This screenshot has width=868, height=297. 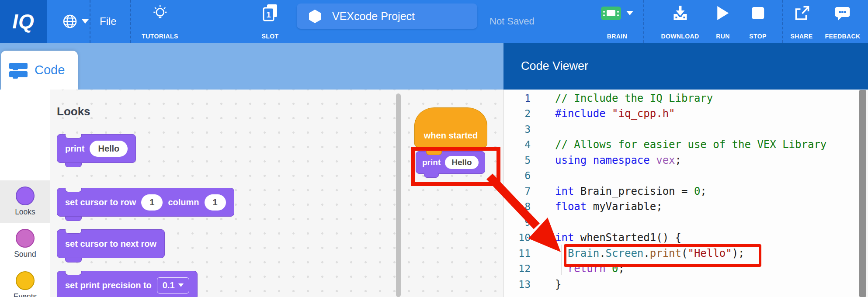 What do you see at coordinates (681, 207) in the screenshot?
I see `code-line-8: 8float myVariable;` at bounding box center [681, 207].